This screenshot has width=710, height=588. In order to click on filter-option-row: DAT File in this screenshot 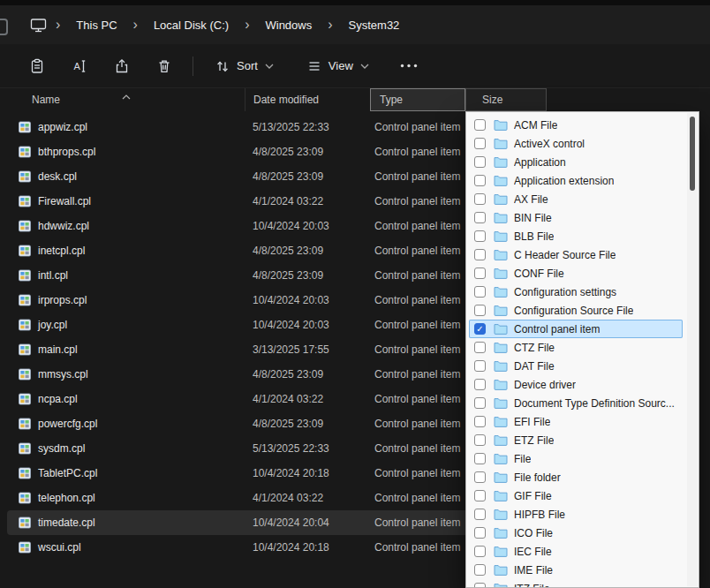, I will do `click(576, 366)`.